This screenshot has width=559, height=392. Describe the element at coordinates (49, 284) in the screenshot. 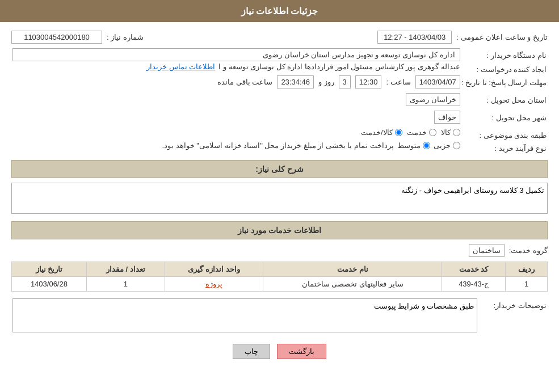

I see `cell-tarikh: 1403/06/28` at that location.